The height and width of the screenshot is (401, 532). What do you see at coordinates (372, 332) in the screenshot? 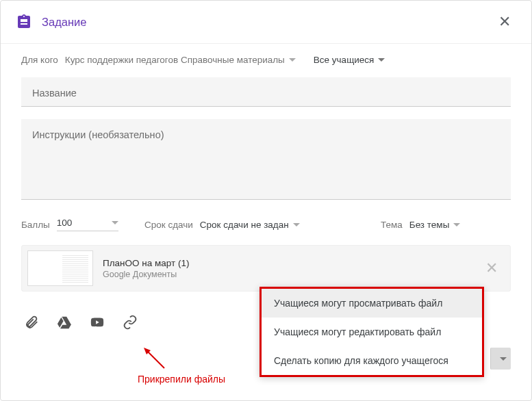
I see `permission-dropdown: Учащиеся могут просматривать файл Учащие…` at bounding box center [372, 332].